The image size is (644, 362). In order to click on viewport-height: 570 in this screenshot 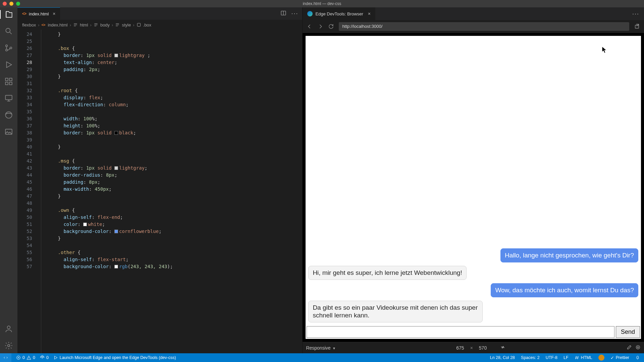, I will do `click(483, 348)`.